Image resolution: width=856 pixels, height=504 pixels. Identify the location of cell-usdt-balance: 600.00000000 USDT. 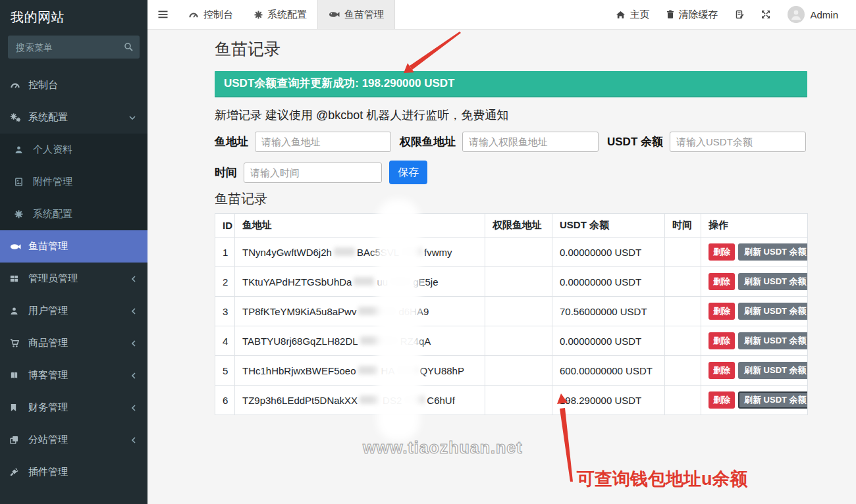
(608, 371).